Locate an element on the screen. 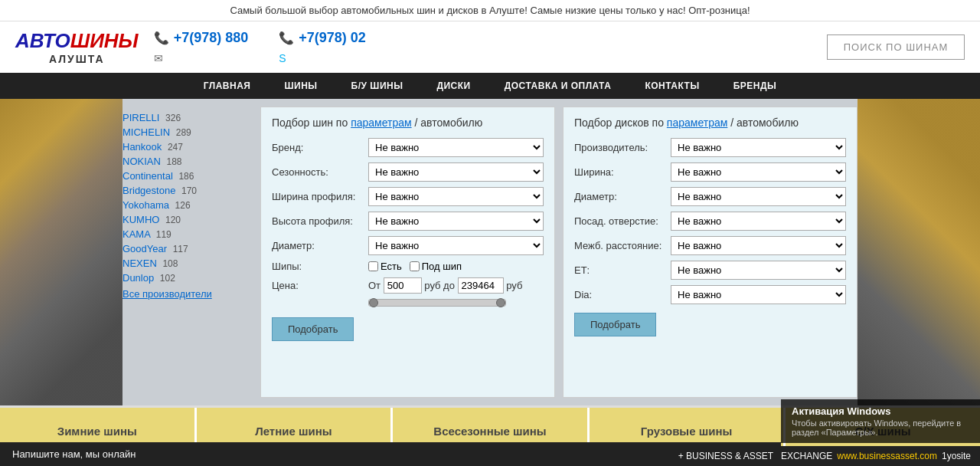  price-values: От руб до руб is located at coordinates (446, 285).